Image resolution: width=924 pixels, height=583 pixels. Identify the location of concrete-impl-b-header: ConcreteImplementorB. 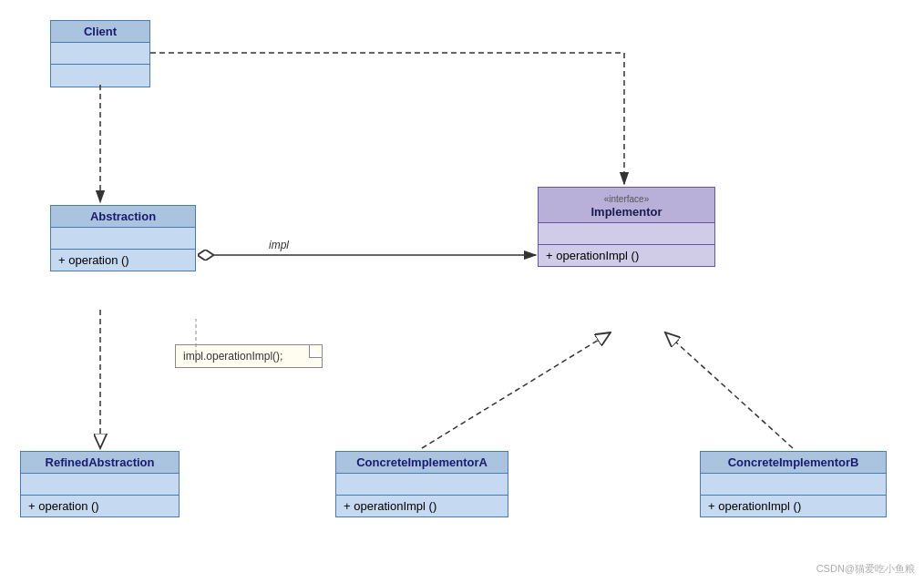
(793, 463).